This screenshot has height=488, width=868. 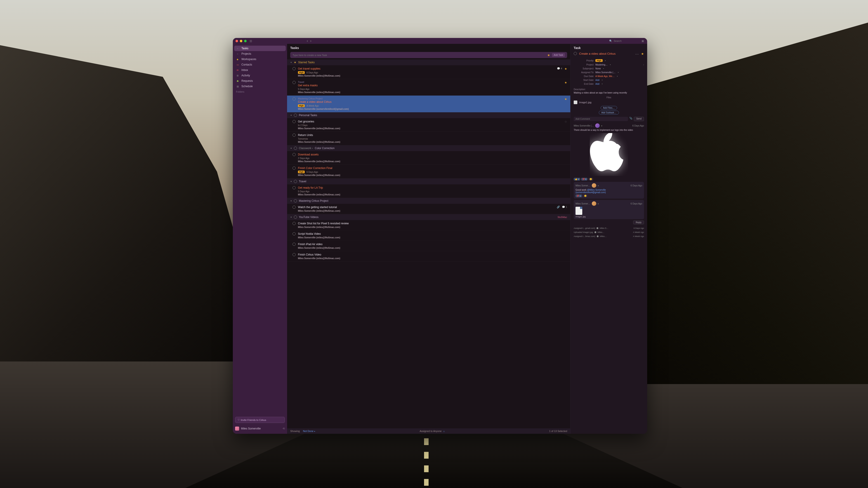 What do you see at coordinates (637, 54) in the screenshot?
I see `more-icon: ⋯` at bounding box center [637, 54].